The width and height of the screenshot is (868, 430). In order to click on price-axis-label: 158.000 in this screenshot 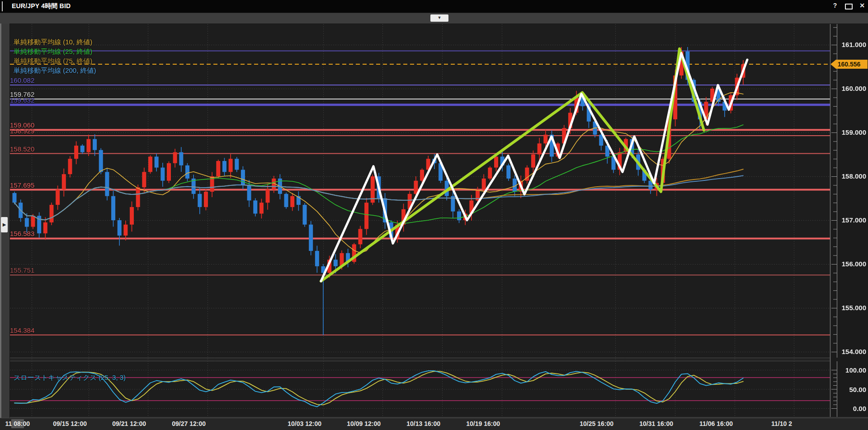, I will do `click(853, 176)`.